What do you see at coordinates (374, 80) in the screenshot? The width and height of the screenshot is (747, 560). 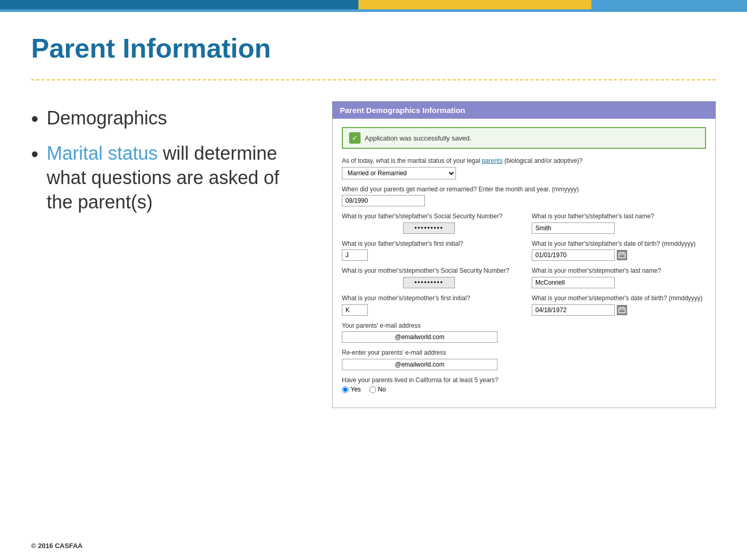 I see `section-divider` at bounding box center [374, 80].